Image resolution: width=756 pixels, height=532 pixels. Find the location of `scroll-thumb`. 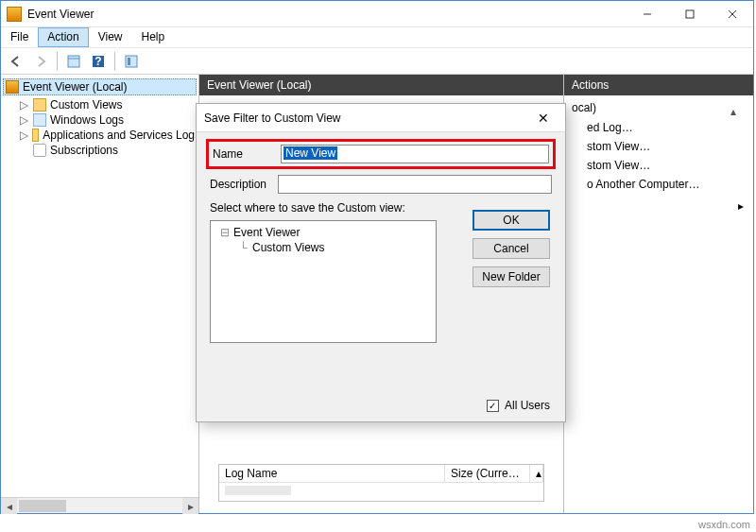

scroll-thumb is located at coordinates (43, 506).